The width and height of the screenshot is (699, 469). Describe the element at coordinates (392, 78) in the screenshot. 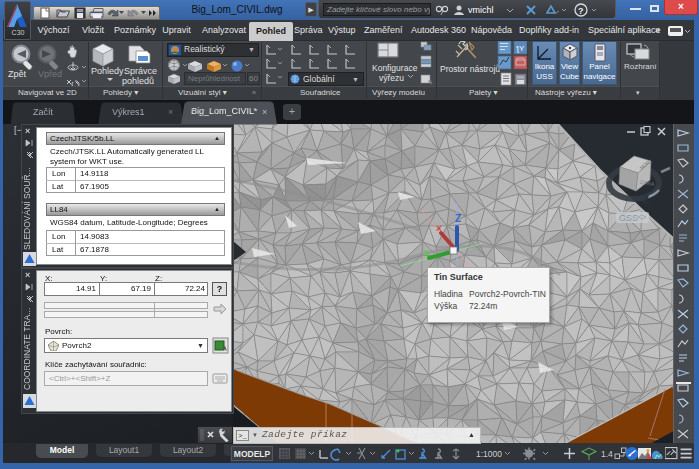

I see `svg-text: výřezu` at that location.